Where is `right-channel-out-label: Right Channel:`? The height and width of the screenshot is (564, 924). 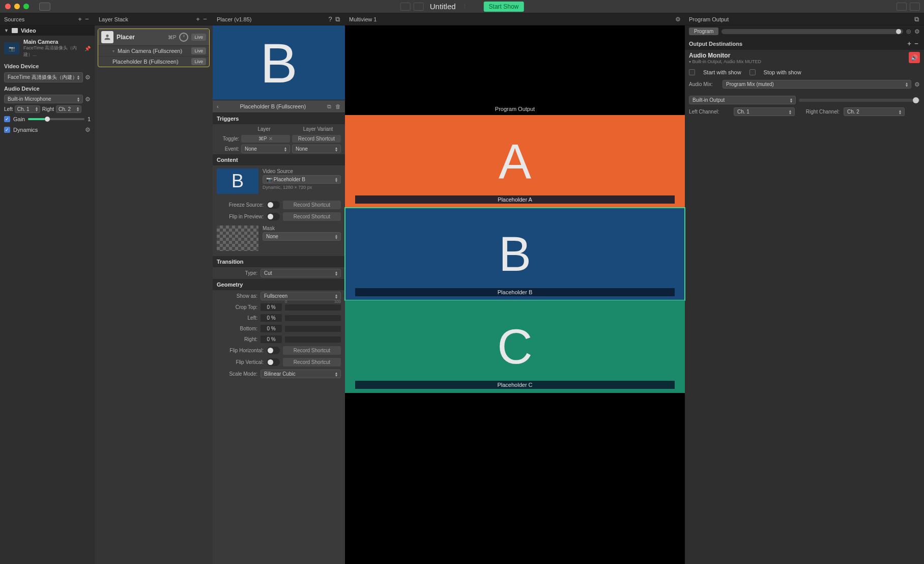 right-channel-out-label: Right Channel: is located at coordinates (819, 112).